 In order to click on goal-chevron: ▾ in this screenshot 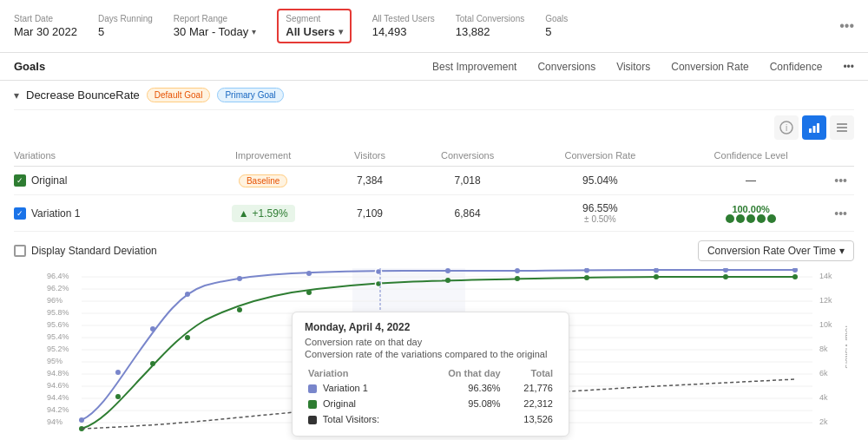, I will do `click(16, 95)`.